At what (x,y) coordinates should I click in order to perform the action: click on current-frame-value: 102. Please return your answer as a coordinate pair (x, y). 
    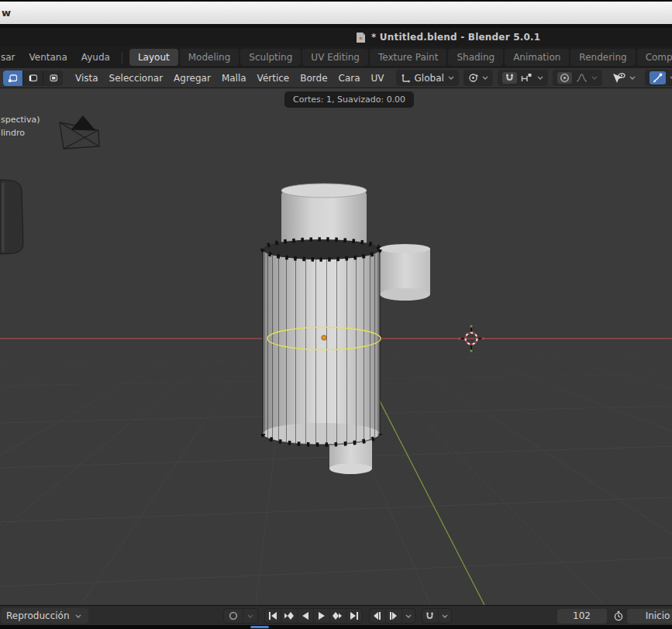
    Looking at the image, I should click on (581, 616).